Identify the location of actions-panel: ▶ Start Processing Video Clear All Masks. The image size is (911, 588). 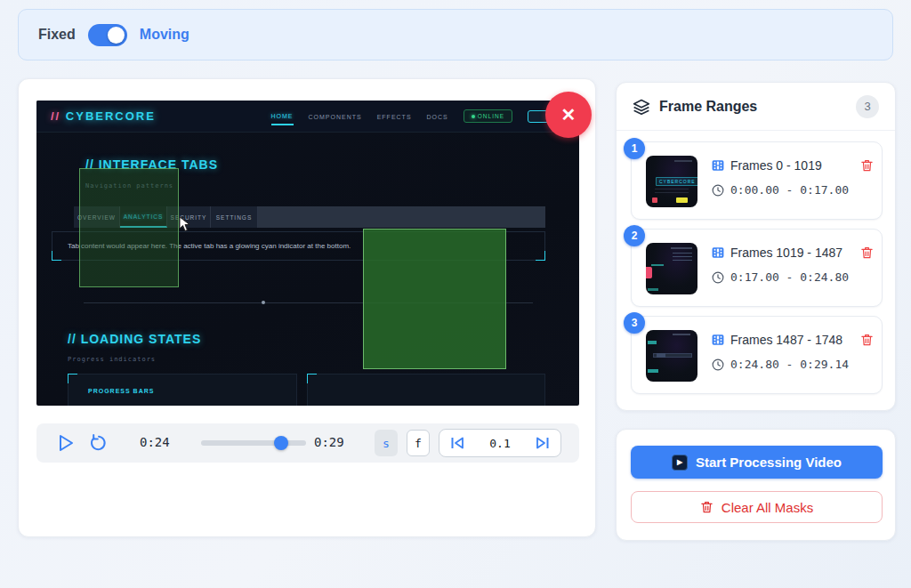
(756, 485).